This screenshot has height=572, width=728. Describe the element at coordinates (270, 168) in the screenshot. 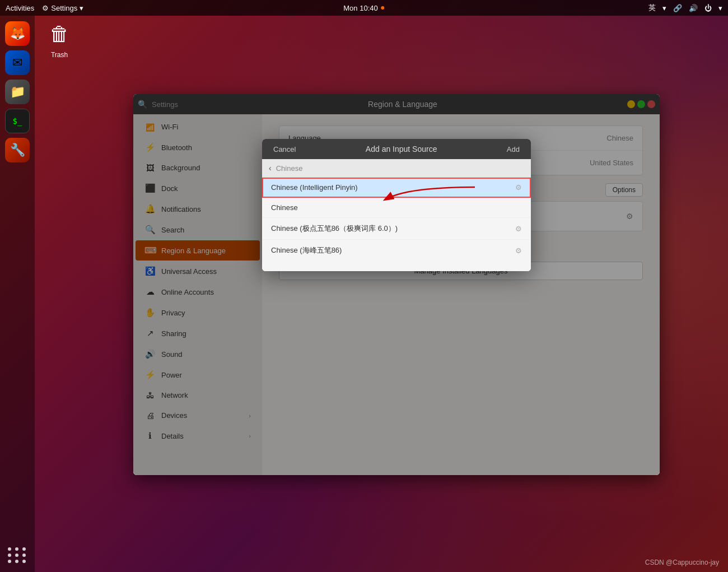

I see `dialog-back-button: ‹` at that location.